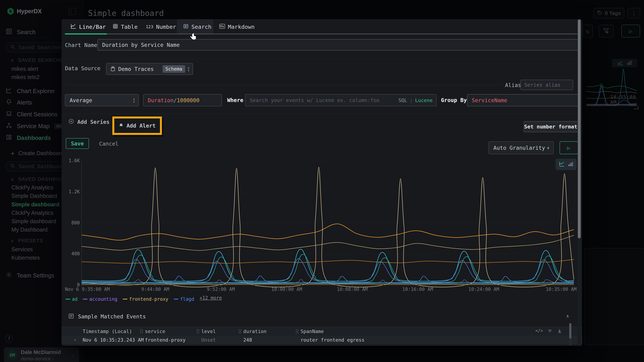 Image resolution: width=644 pixels, height=362 pixels. What do you see at coordinates (208, 331) in the screenshot?
I see `col-level: level` at bounding box center [208, 331].